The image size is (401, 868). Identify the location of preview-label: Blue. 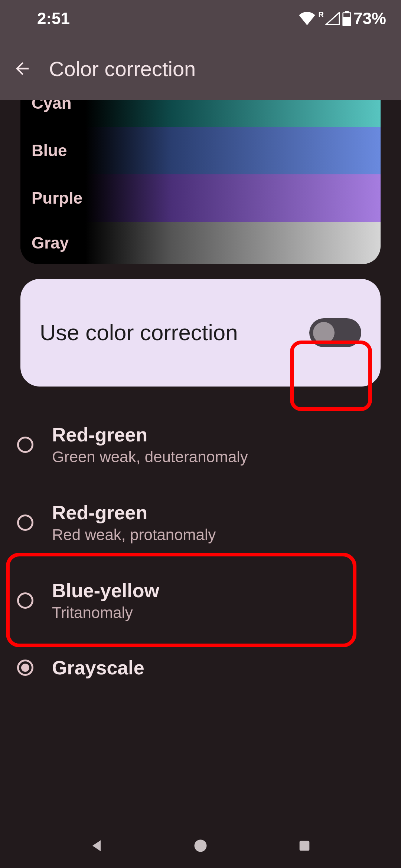
(49, 151).